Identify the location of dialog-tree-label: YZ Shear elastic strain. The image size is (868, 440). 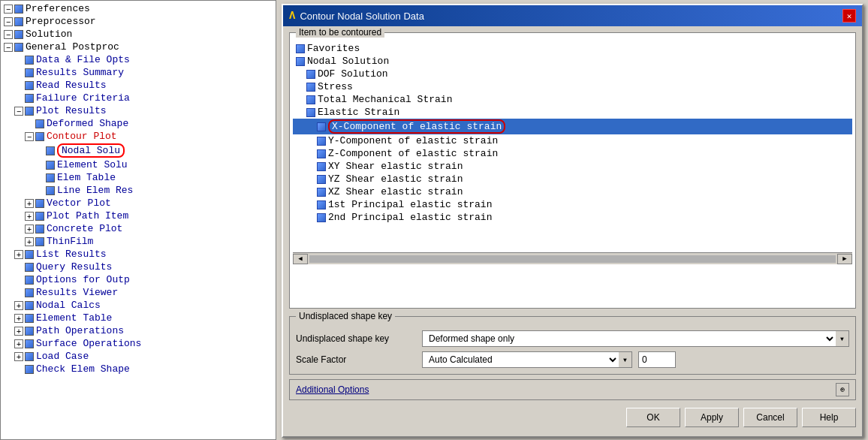
(395, 179).